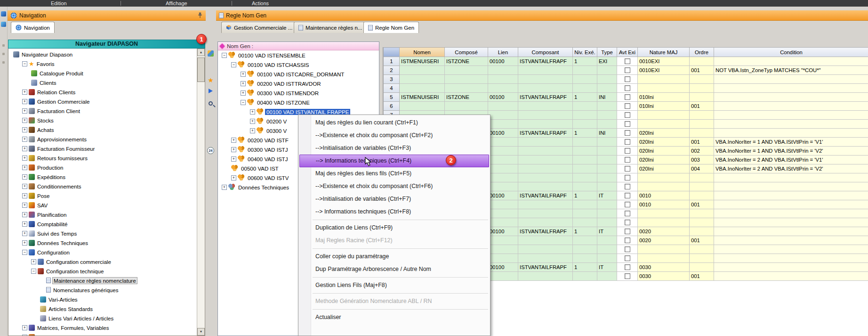 Image resolution: width=868 pixels, height=336 pixels. Describe the element at coordinates (466, 52) in the screenshot. I see `column-header-compose: Composé` at that location.